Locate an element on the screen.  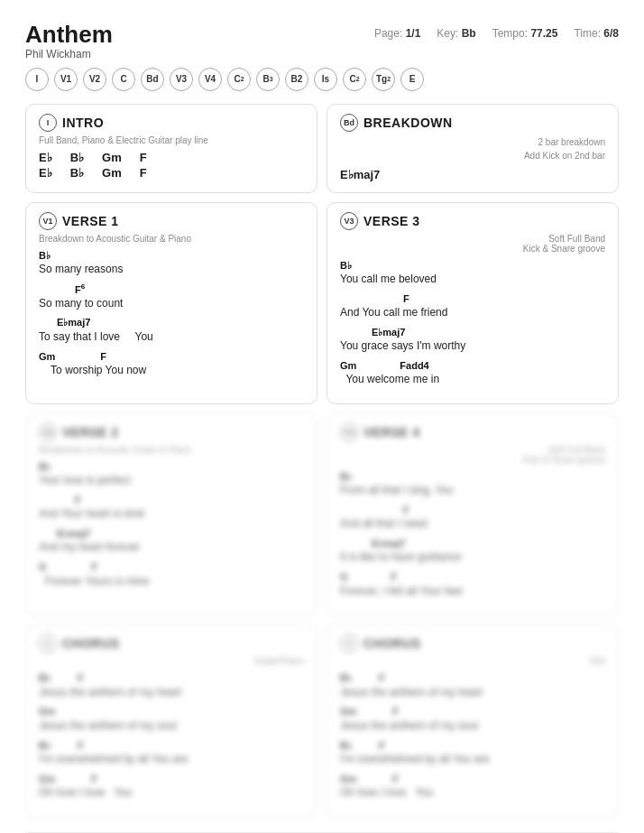
verse3-chord-1: B♭ is located at coordinates (473, 265).